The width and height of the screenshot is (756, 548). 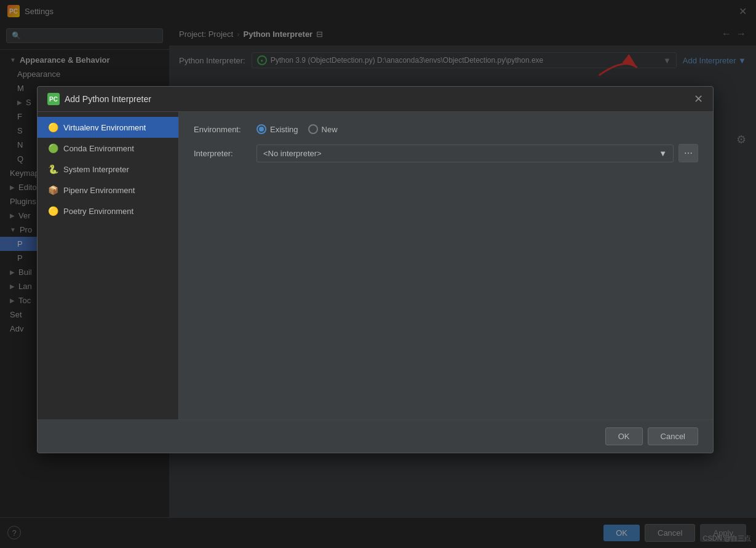 What do you see at coordinates (477, 153) in the screenshot?
I see `interpreter-dropdown-row: <No interpreter> ▼ ⋯` at bounding box center [477, 153].